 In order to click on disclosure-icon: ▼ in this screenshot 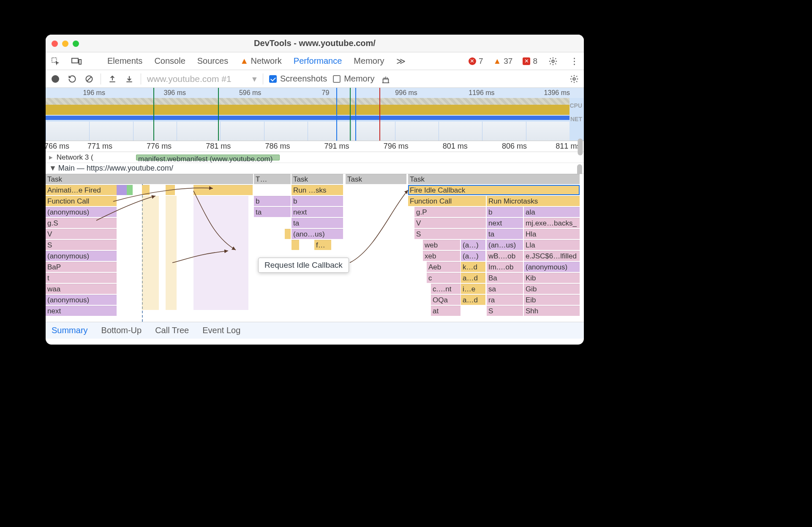, I will do `click(53, 168)`.